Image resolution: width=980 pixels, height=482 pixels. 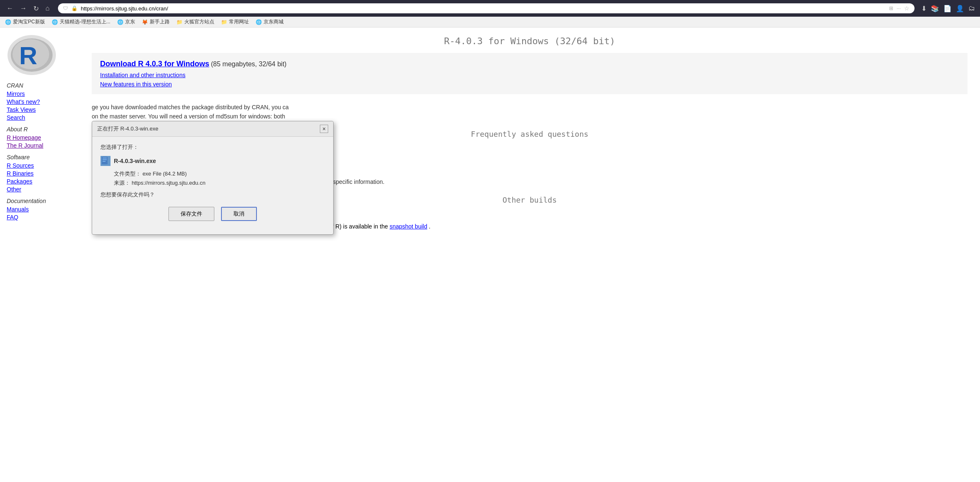 I want to click on file-open-dialog: 正在打开 R-4.0.3-win.exe × 您选择了打开： R-4.0.3-w…, so click(x=213, y=178).